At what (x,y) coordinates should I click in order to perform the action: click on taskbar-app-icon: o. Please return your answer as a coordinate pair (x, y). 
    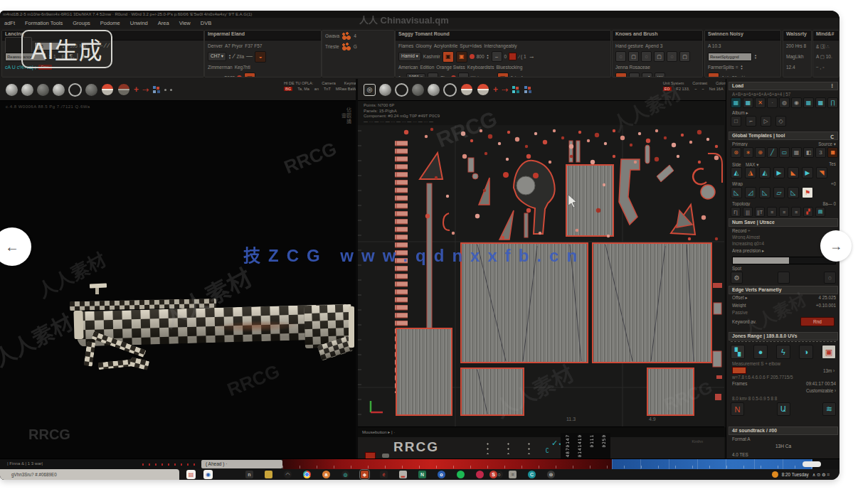
    Looking at the image, I should click on (441, 475).